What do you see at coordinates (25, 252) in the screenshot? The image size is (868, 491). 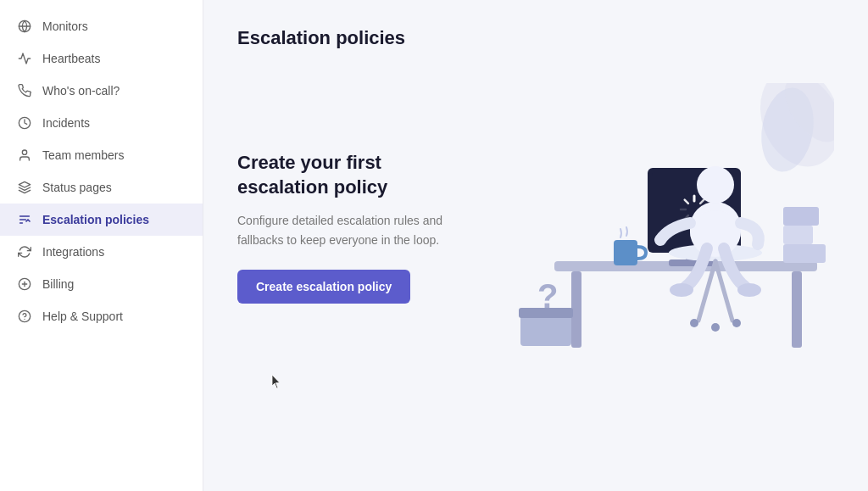 I see `refresh-icon` at bounding box center [25, 252].